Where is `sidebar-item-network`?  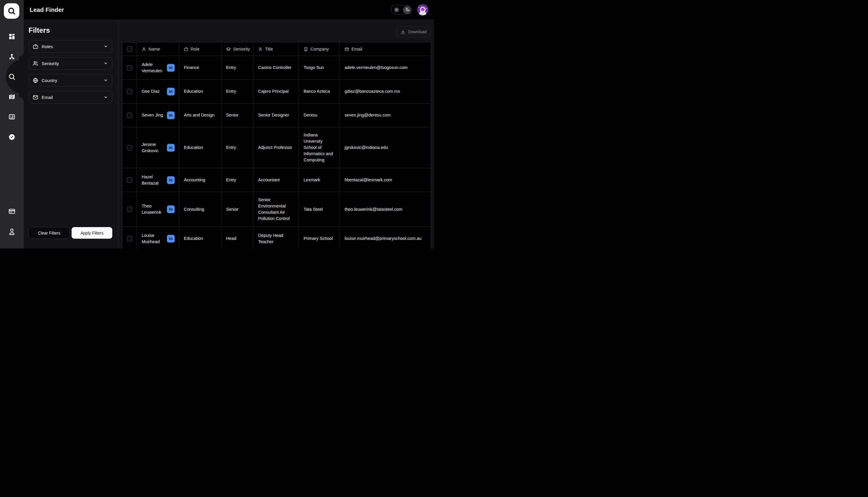
sidebar-item-network is located at coordinates (12, 57).